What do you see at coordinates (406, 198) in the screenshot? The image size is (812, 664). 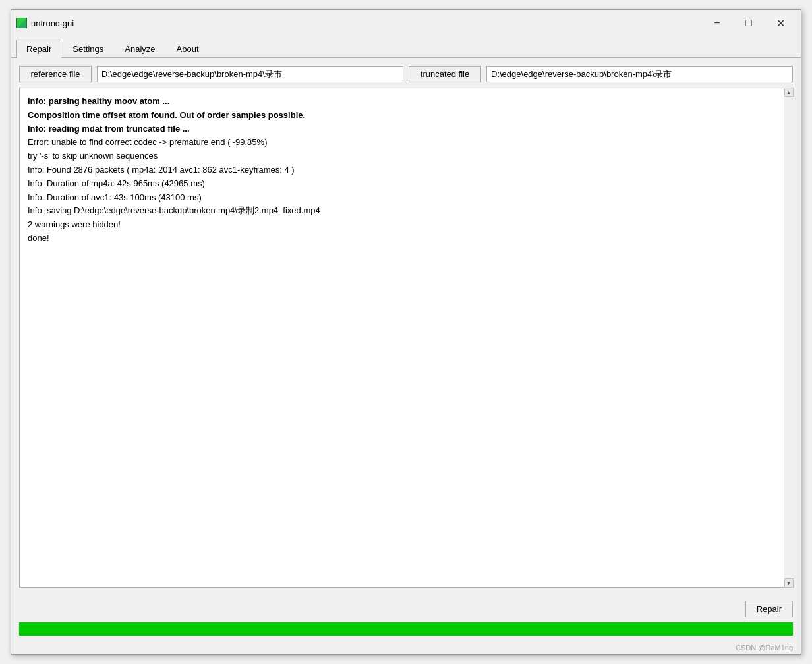 I see `output-line: Info: Duration of avc1: 43s 100ms (43100…` at bounding box center [406, 198].